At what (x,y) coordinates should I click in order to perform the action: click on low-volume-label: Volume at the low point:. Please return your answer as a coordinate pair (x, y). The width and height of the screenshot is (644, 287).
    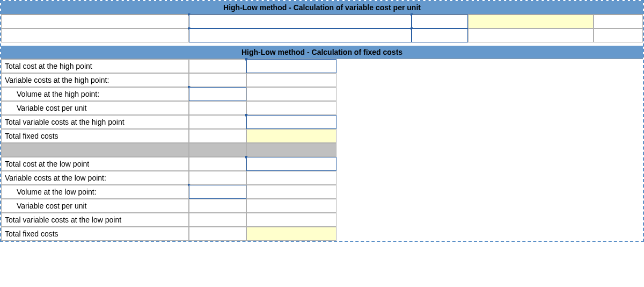
    Looking at the image, I should click on (95, 192).